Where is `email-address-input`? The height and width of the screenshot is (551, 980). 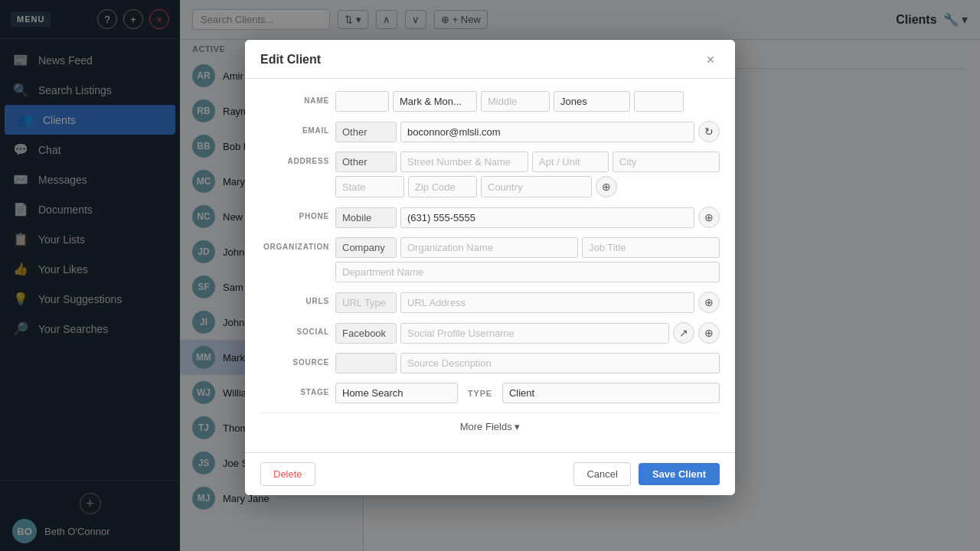 email-address-input is located at coordinates (547, 132).